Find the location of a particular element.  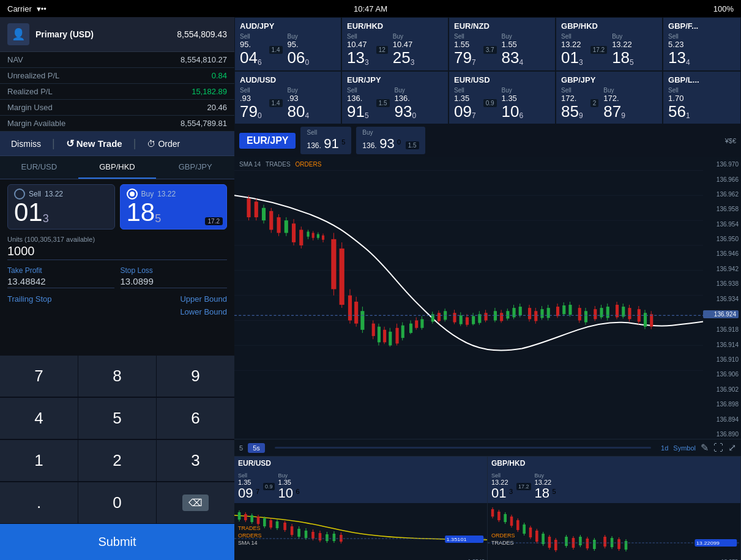

tile-gbpjpy: GBP/JPY Sell 172. 85 9 2 Buy 172. is located at coordinates (609, 98).